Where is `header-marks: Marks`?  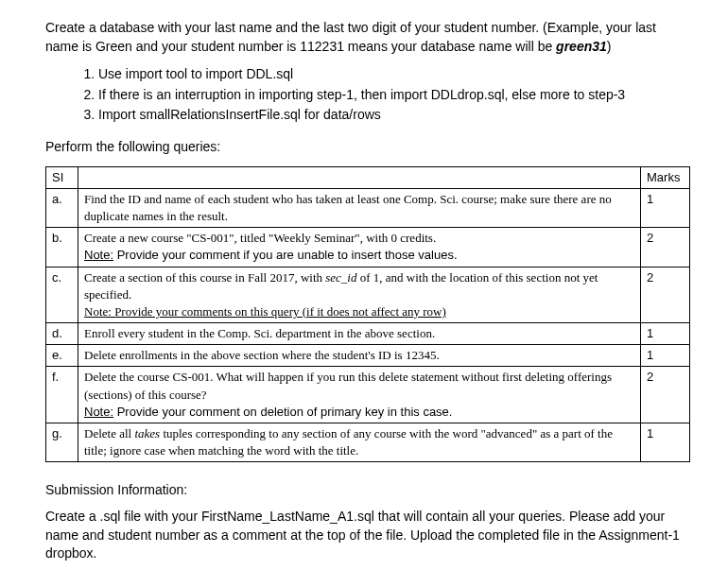 header-marks: Marks is located at coordinates (666, 178).